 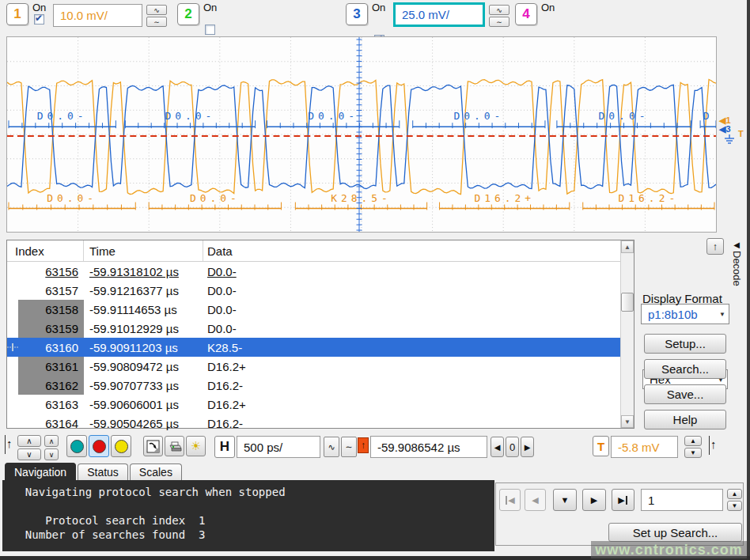 I want to click on marker-arrow-icon: ↑, so click(x=9, y=445).